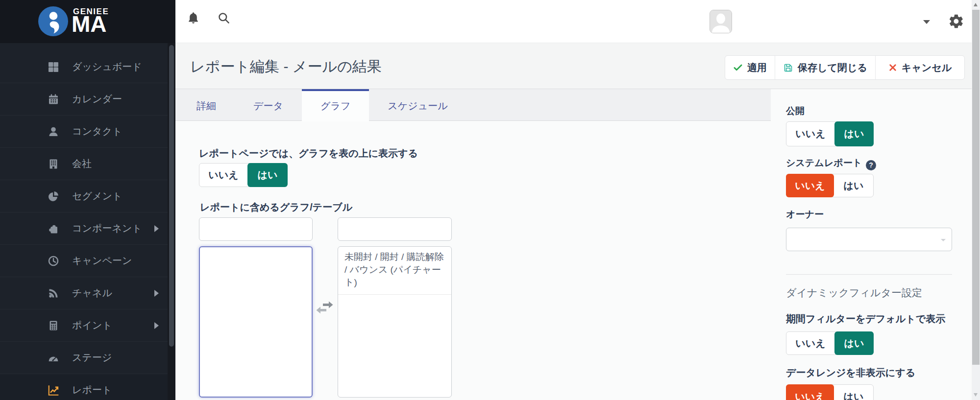 The image size is (980, 400). I want to click on selected-list-filter-input, so click(395, 229).